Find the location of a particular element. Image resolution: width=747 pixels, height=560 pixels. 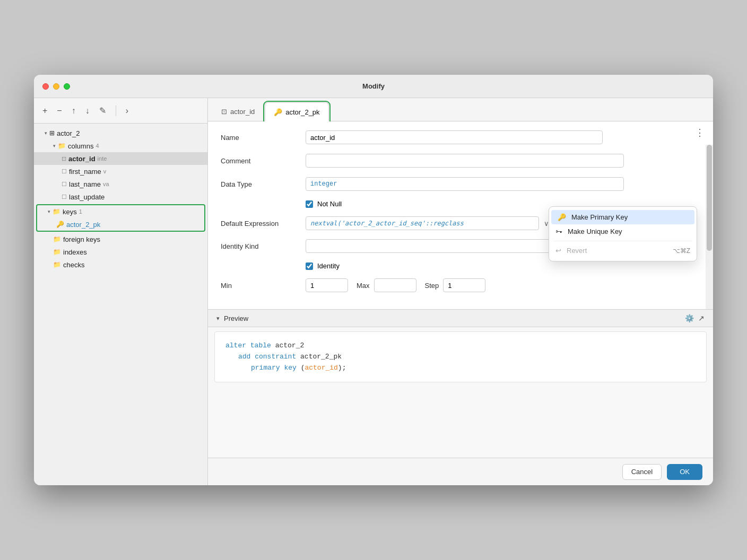

more-options-button: ⋮ is located at coordinates (700, 133).